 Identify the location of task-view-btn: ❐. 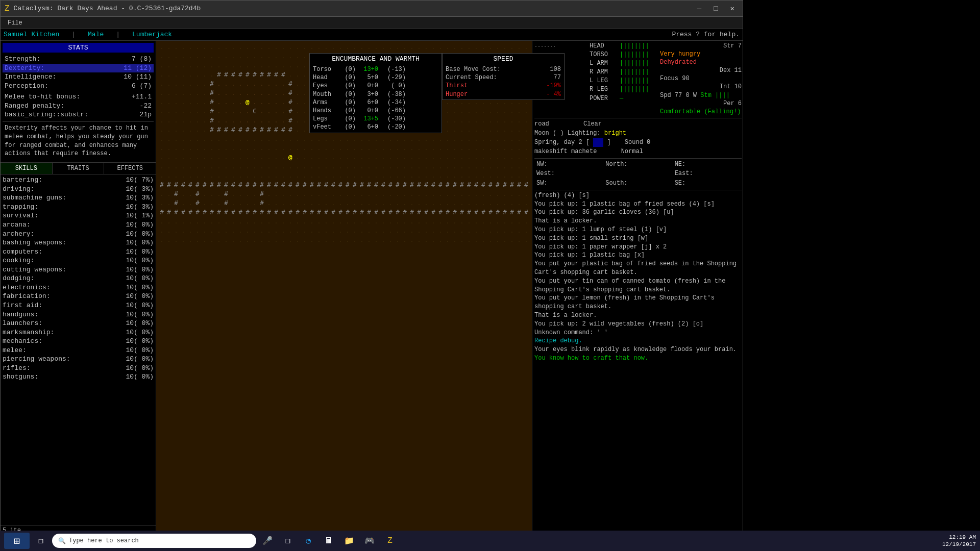
(41, 541).